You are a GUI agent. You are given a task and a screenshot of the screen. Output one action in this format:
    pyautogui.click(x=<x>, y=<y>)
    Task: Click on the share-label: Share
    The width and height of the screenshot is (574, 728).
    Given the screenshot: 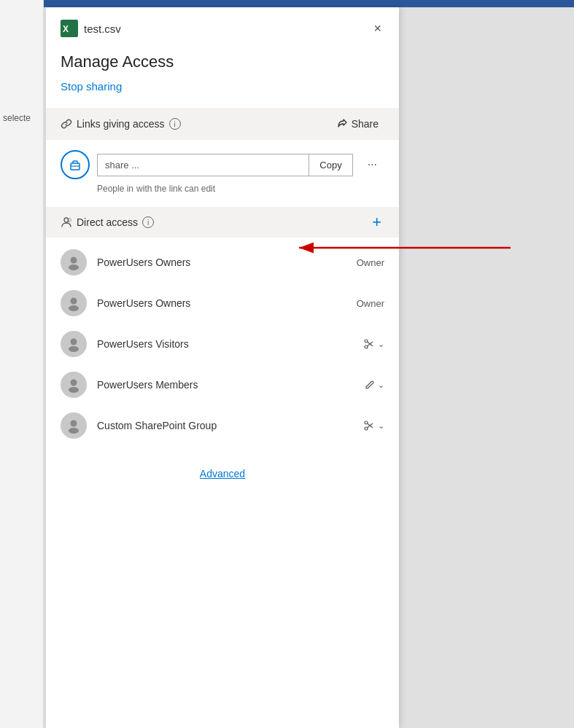 What is the action you would take?
    pyautogui.click(x=365, y=124)
    